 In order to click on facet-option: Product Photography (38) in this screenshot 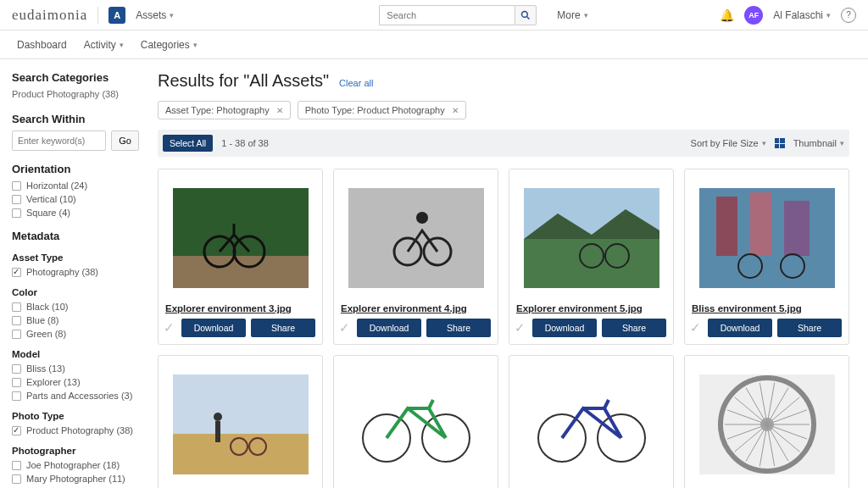, I will do `click(75, 430)`.